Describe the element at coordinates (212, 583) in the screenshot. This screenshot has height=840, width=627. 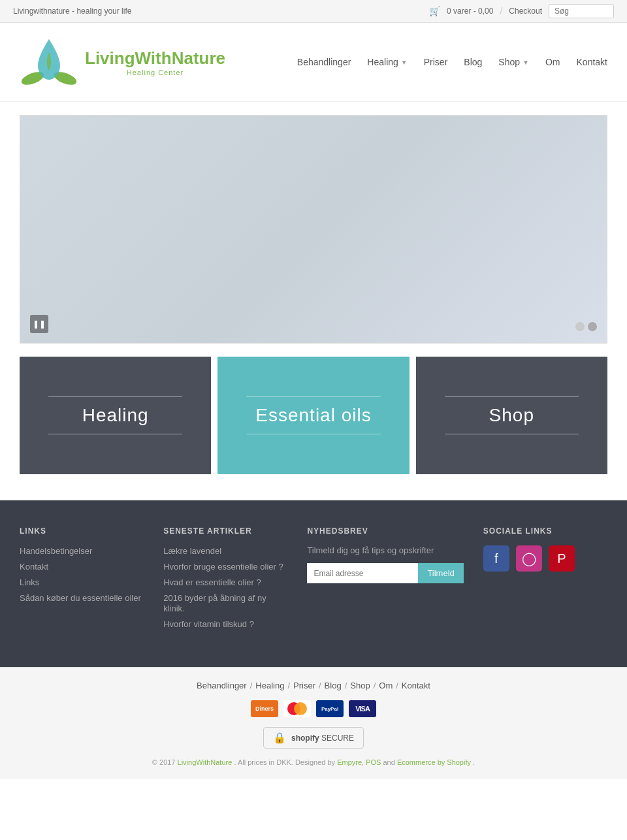
I see `article-hvad: Hvad er essentielle olier ?` at that location.